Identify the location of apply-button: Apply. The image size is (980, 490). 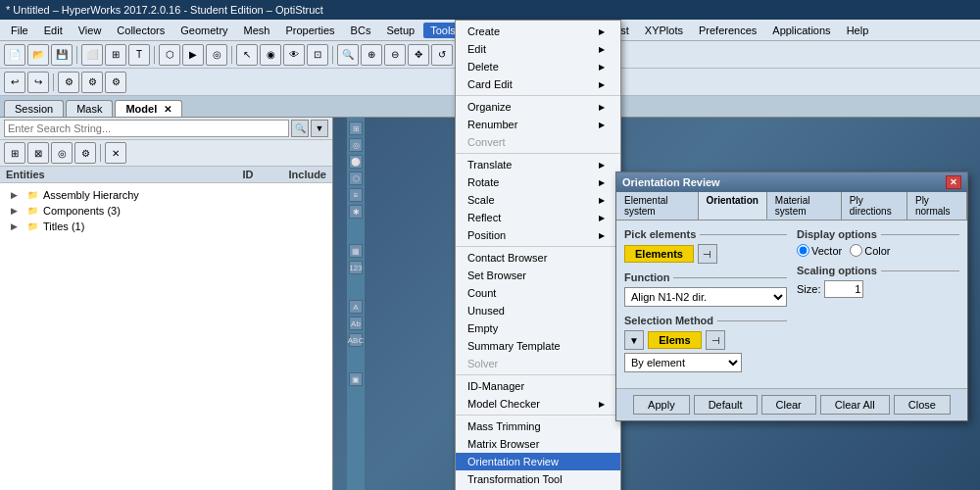
(662, 405).